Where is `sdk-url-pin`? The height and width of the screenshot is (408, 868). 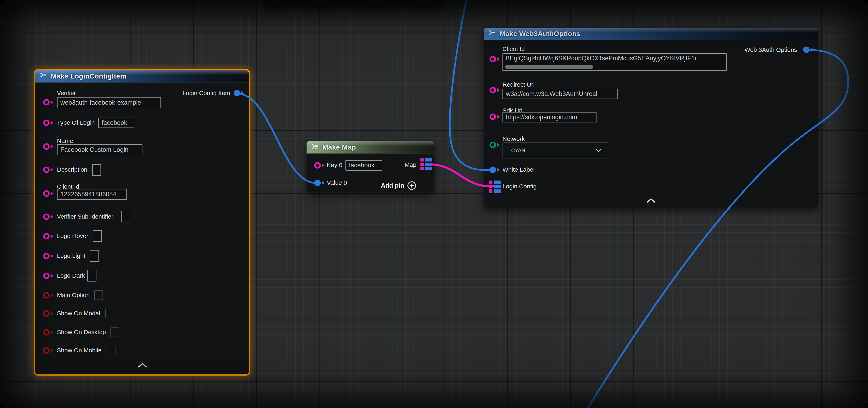
sdk-url-pin is located at coordinates (493, 117).